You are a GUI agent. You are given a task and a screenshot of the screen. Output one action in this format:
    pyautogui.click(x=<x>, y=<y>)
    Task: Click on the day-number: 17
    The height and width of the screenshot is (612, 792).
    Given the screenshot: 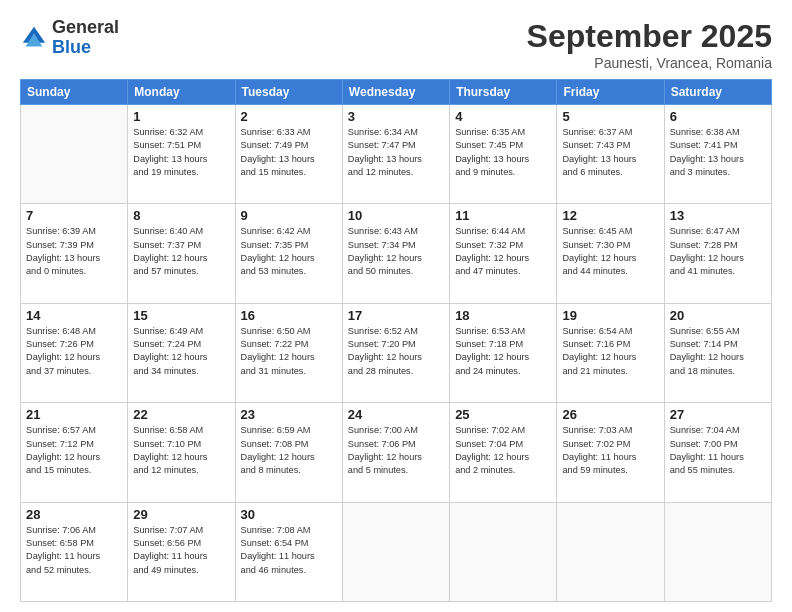 What is the action you would take?
    pyautogui.click(x=396, y=316)
    